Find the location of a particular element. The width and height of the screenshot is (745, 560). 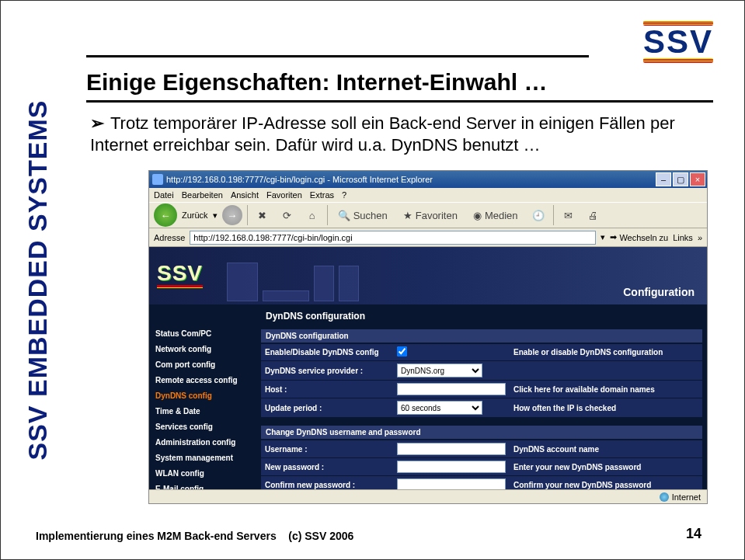

row-username: Username : DynDNS account name is located at coordinates (482, 449).